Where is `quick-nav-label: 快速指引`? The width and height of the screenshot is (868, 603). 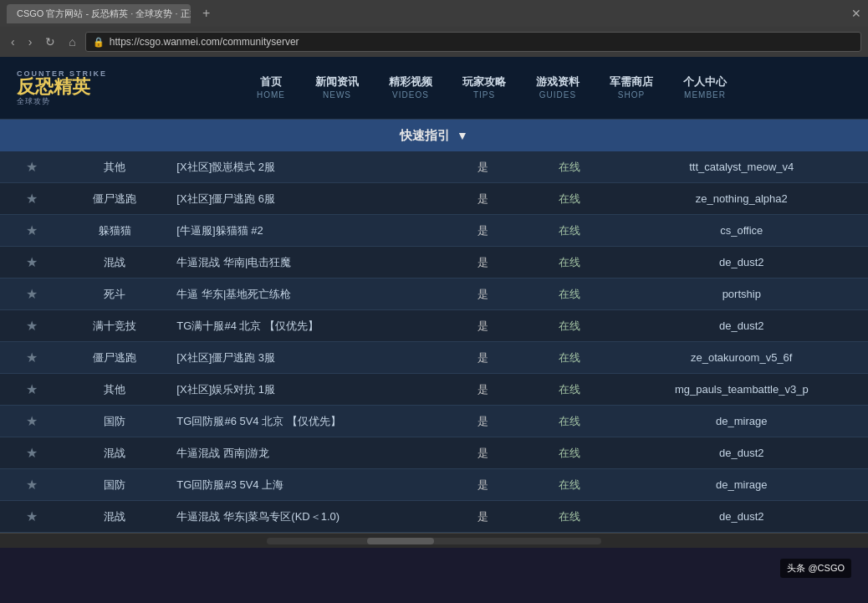 quick-nav-label: 快速指引 is located at coordinates (425, 135).